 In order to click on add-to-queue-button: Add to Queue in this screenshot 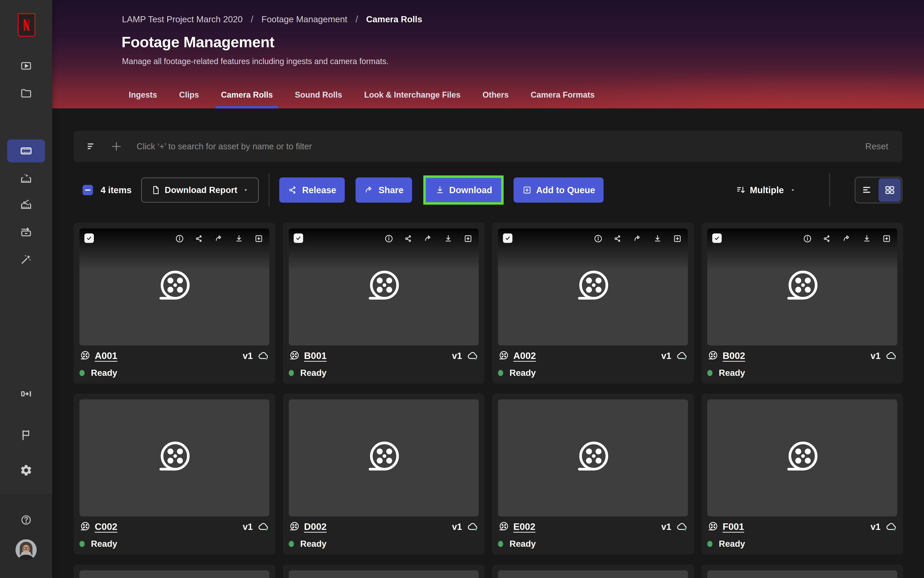, I will do `click(558, 190)`.